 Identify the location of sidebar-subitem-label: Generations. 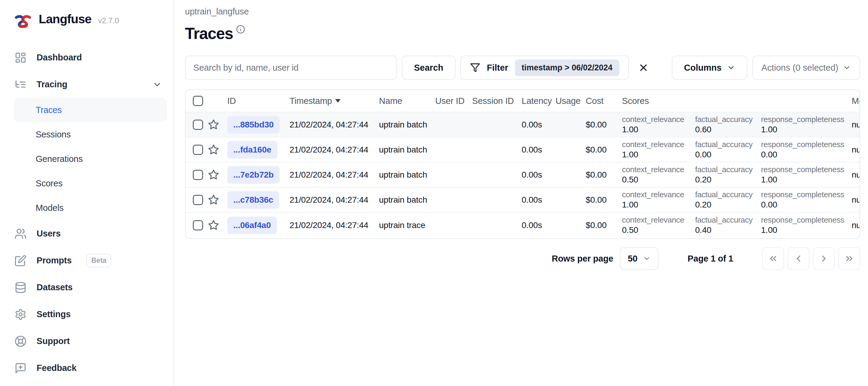
(59, 159).